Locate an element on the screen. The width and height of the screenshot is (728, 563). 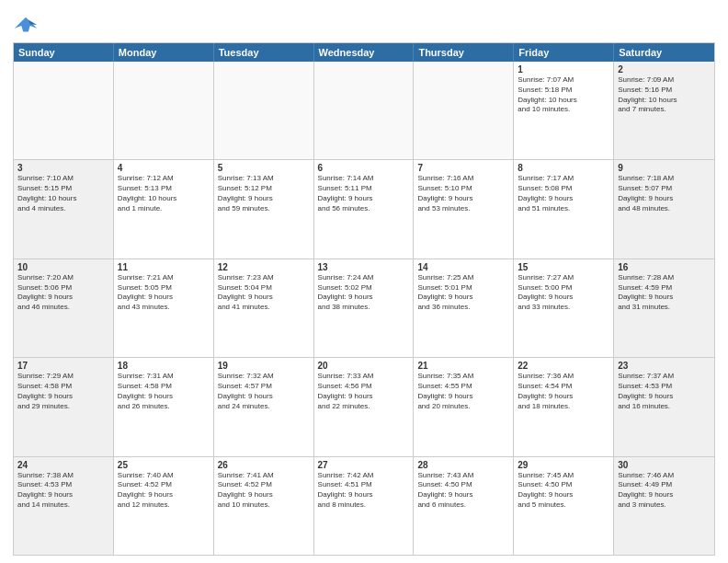
calendar-cell: 2Sunrise: 7:09 AM Sunset: 5:16 PM Daylig… is located at coordinates (664, 110).